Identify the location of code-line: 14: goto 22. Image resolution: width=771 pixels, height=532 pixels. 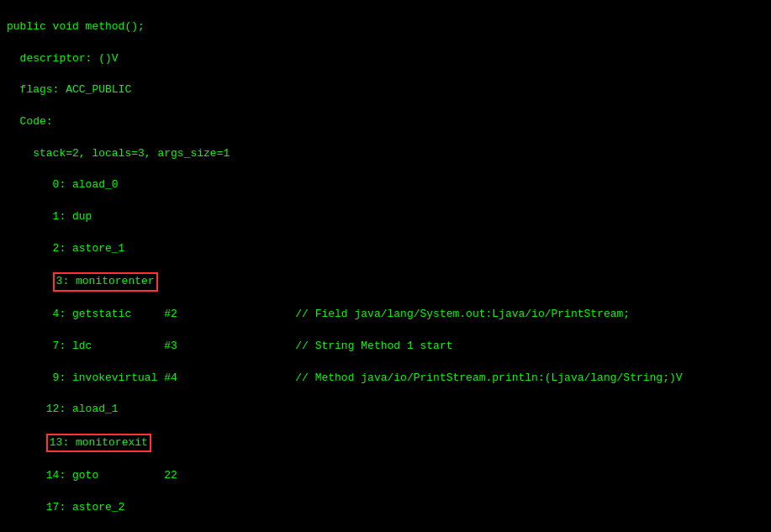
(385, 476).